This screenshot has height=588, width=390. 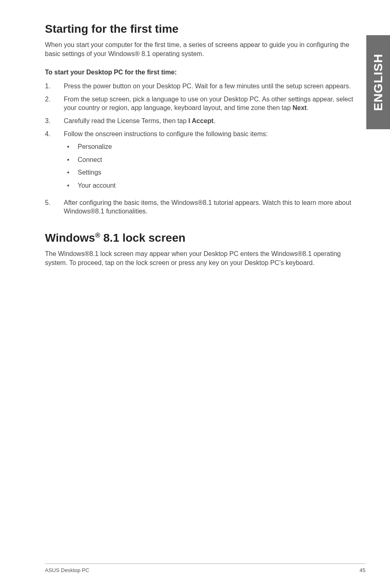 What do you see at coordinates (143, 238) in the screenshot?
I see `heading-part-b: 8.1 lock screen` at bounding box center [143, 238].